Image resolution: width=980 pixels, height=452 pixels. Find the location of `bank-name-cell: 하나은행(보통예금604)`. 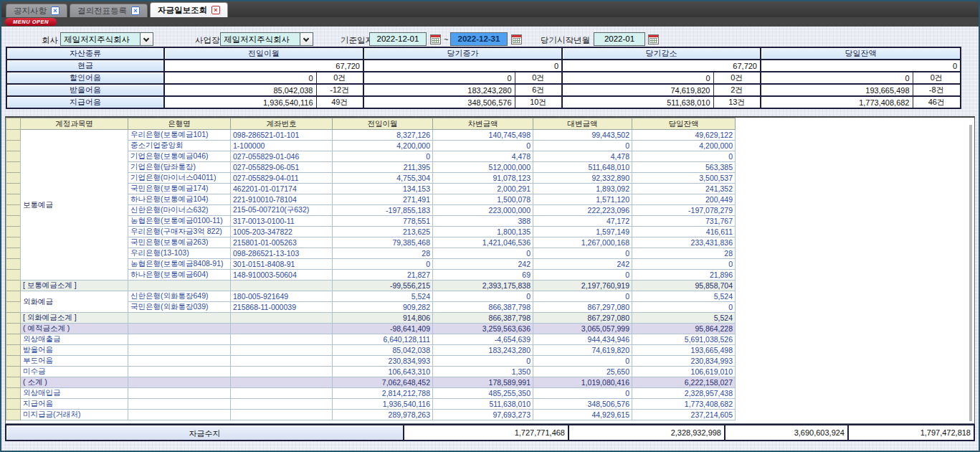

bank-name-cell: 하나은행(보통예금604) is located at coordinates (179, 276).